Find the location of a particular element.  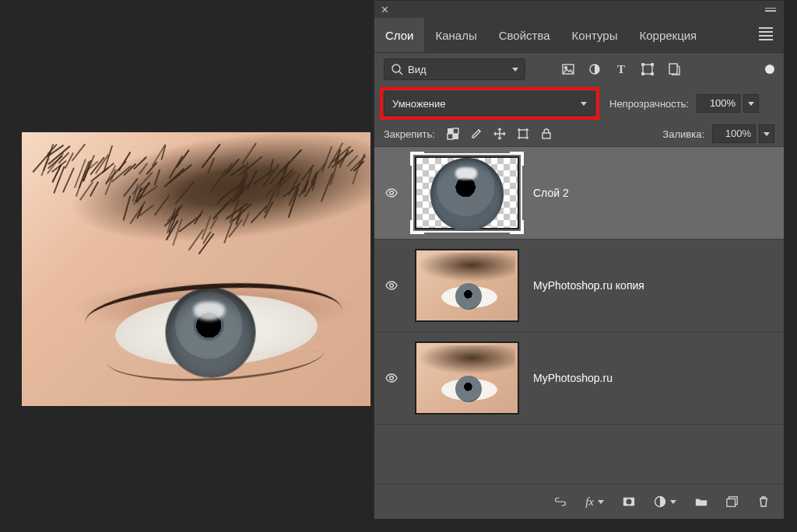

lock-move-icon is located at coordinates (500, 134).